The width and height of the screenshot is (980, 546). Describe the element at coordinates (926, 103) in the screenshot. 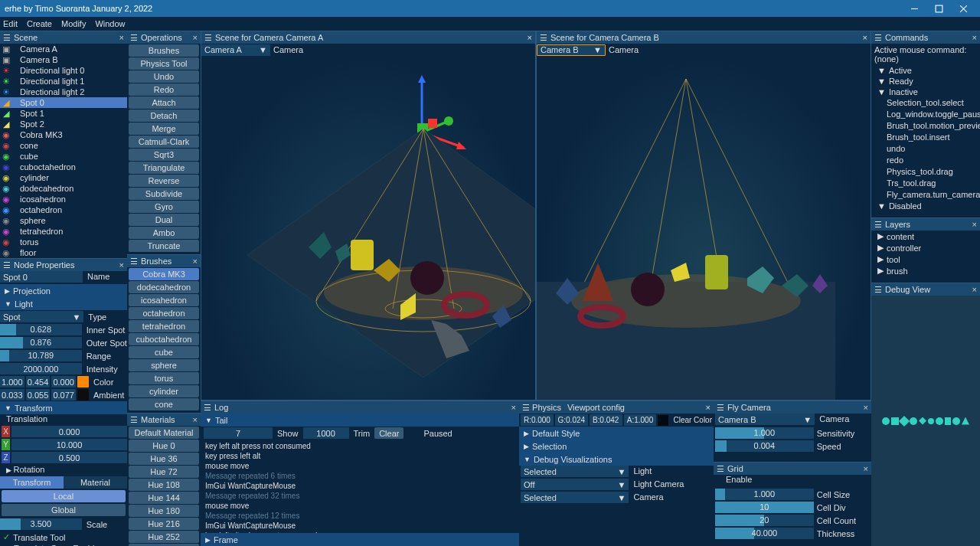

I see `command-item: Selection_tool.select` at that location.